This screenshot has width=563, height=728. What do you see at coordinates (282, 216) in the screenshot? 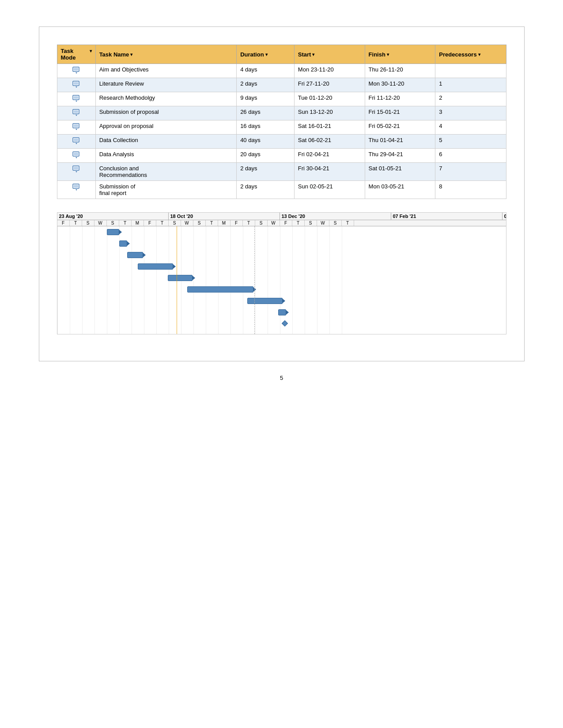
I see `gantt-month-row: 23 Aug '2018 Oct '2013 Dec '2007 Feb '21…` at bounding box center [282, 216].